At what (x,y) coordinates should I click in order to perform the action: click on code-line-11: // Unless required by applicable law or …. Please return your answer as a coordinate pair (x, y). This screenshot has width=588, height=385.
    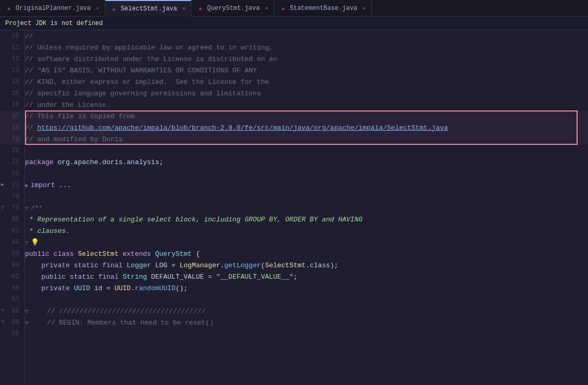
    Looking at the image, I should click on (307, 47).